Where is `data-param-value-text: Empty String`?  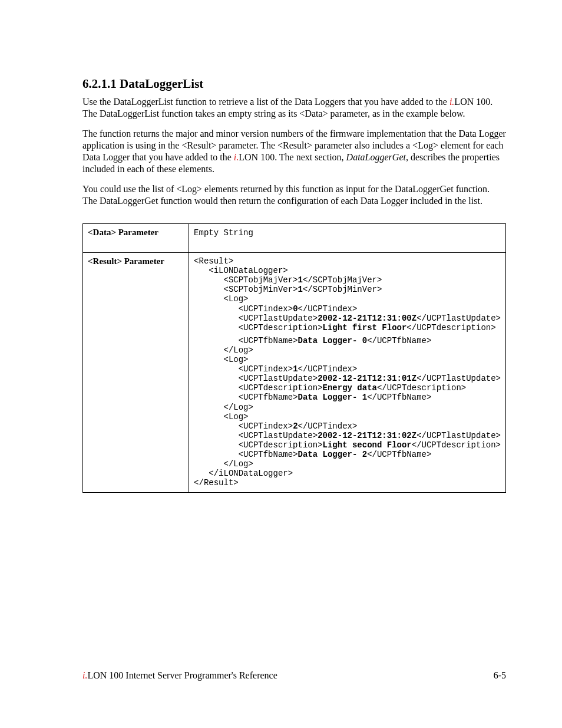
data-param-value-text: Empty String is located at coordinates (224, 233).